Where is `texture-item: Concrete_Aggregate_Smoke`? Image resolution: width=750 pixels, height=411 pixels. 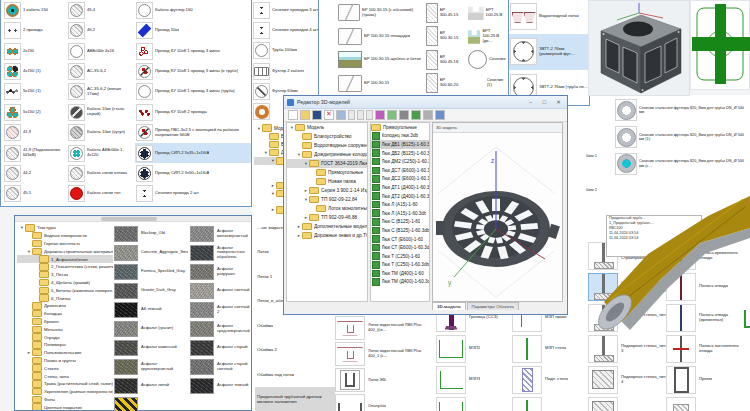 texture-item: Concrete_Aggregate_Smoke is located at coordinates (151, 252).